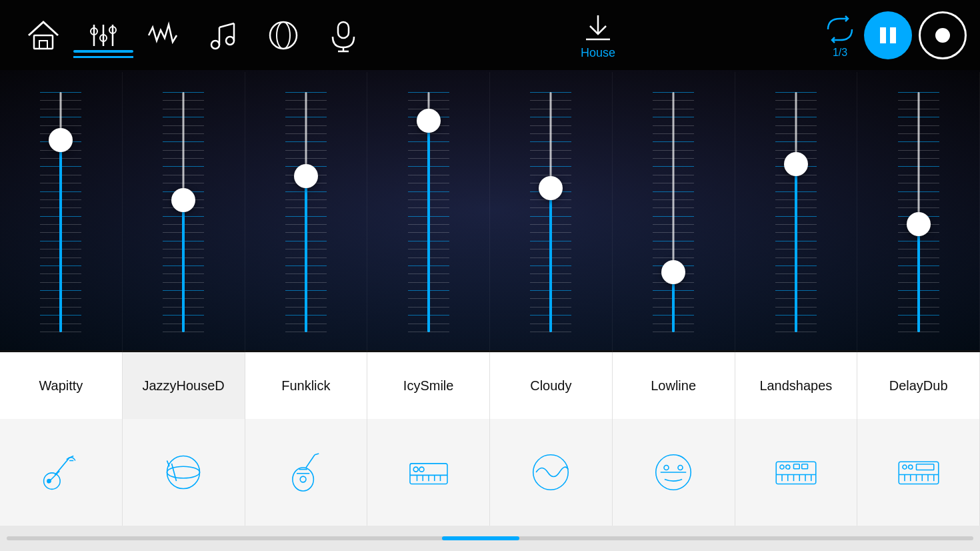  What do you see at coordinates (490, 386) in the screenshot?
I see `track-names-row: WapittyJazzyHouseDFunklickIcySmileCloudy…` at bounding box center [490, 386].